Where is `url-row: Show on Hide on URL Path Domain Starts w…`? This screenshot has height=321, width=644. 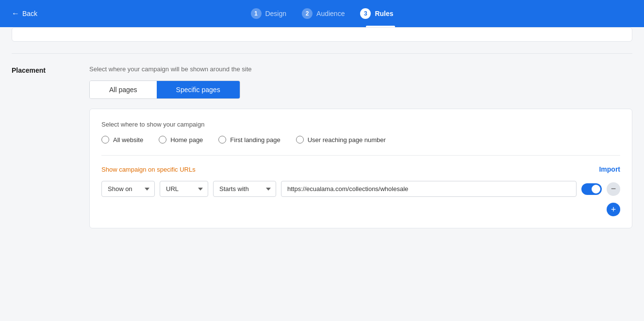
url-row: Show on Hide on URL Path Domain Starts w… is located at coordinates (361, 189).